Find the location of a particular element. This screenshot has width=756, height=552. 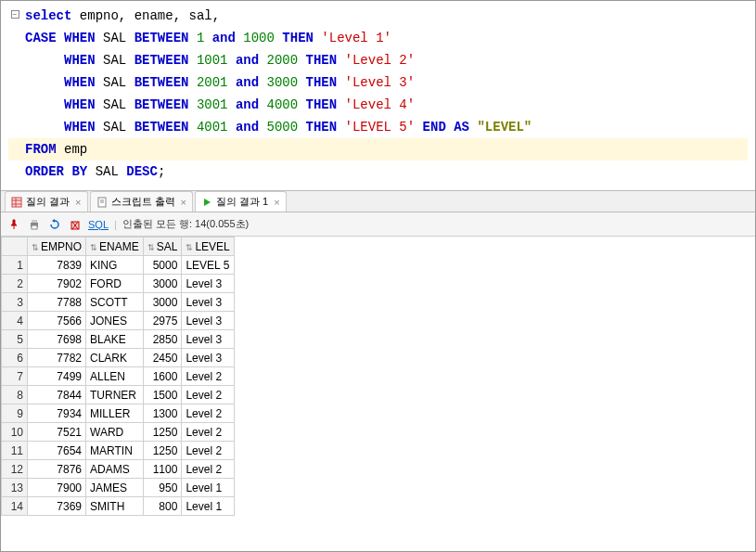

cell-ename: KING is located at coordinates (115, 265).